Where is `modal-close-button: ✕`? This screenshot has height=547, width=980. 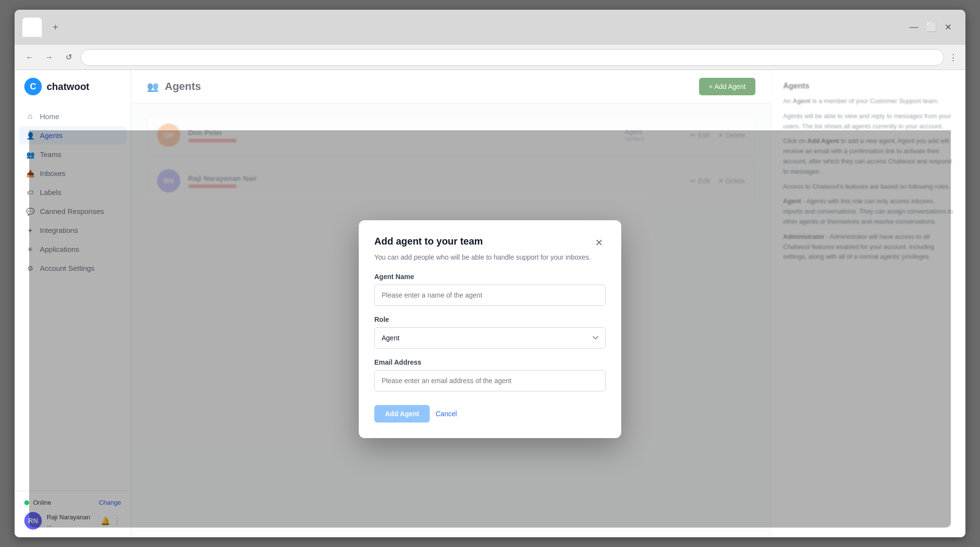
modal-close-button: ✕ is located at coordinates (599, 243).